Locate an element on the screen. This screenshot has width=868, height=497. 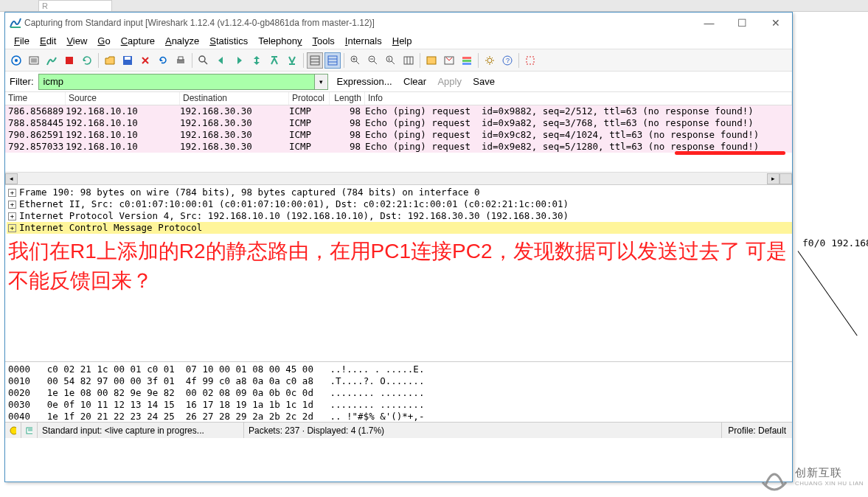
find-icon is located at coordinates (204, 60).